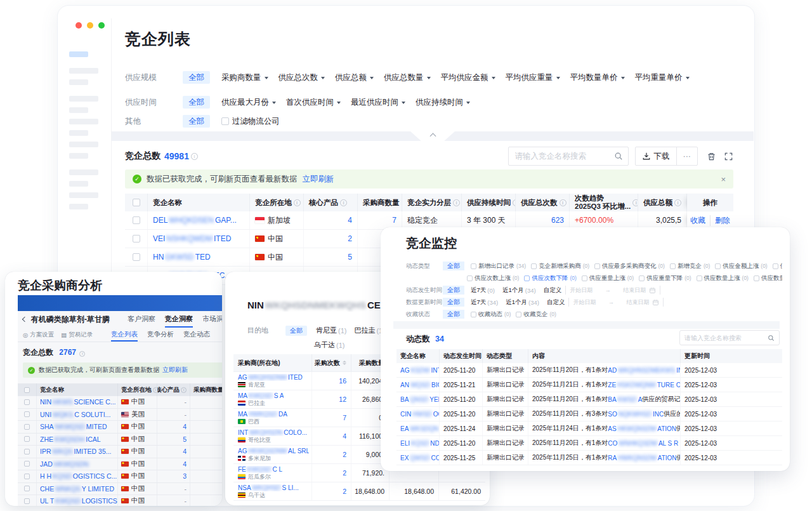 The width and height of the screenshot is (812, 511). Describe the element at coordinates (273, 451) in the screenshot. I see `buyer-name-link: AGHKWQSDNMAL SRL` at that location.